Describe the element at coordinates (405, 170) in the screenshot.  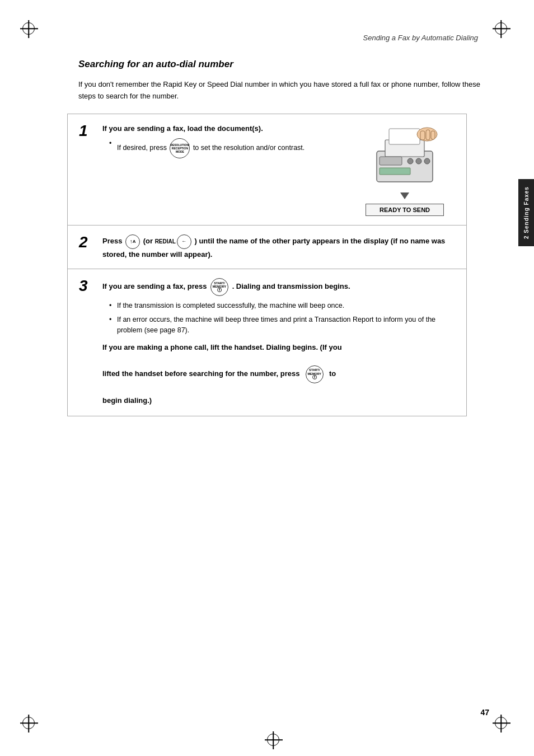
I see `step-1-image-area: READY TO SEND` at that location.